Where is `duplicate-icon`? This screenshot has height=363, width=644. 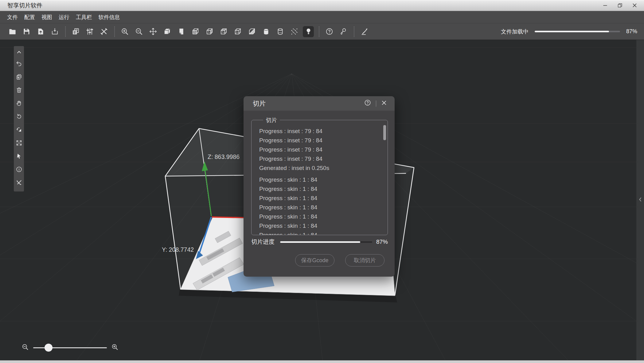
duplicate-icon is located at coordinates (19, 77).